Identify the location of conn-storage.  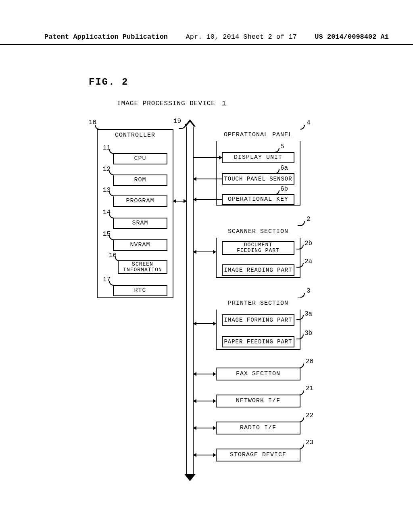
(205, 455).